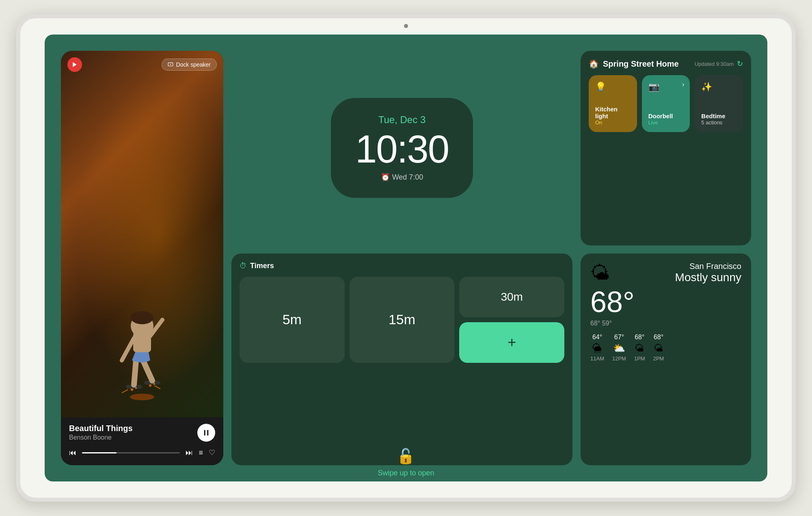 Image resolution: width=812 pixels, height=516 pixels. Describe the element at coordinates (659, 348) in the screenshot. I see `forecast-icon-2pm: 🌤` at that location.